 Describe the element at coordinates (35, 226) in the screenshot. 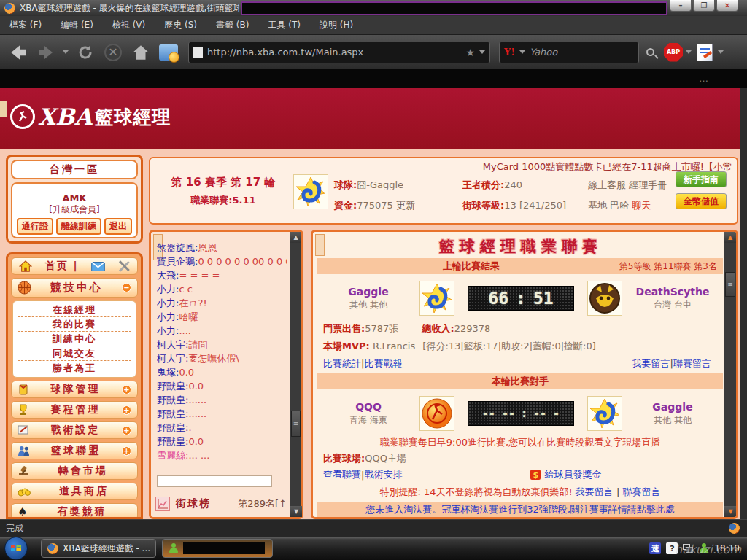

I see `pass-button: 通行證` at that location.